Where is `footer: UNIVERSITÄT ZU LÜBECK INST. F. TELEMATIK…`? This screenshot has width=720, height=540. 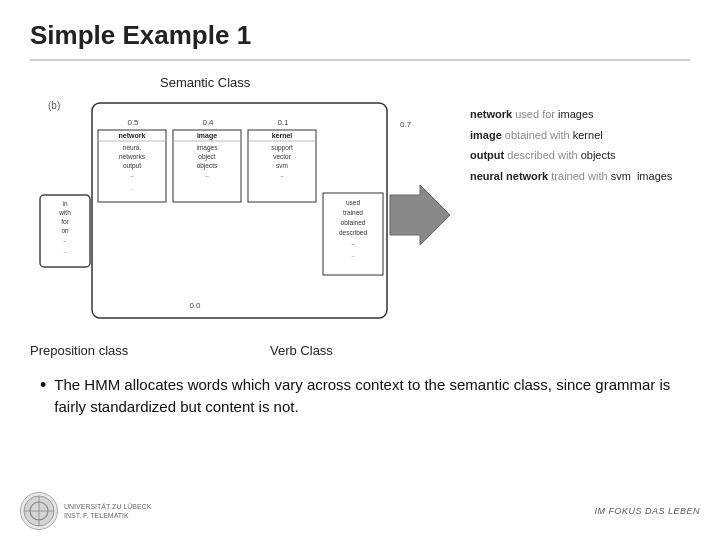 footer: UNIVERSITÄT ZU LÜBECK INST. F. TELEMATIK… is located at coordinates (360, 511).